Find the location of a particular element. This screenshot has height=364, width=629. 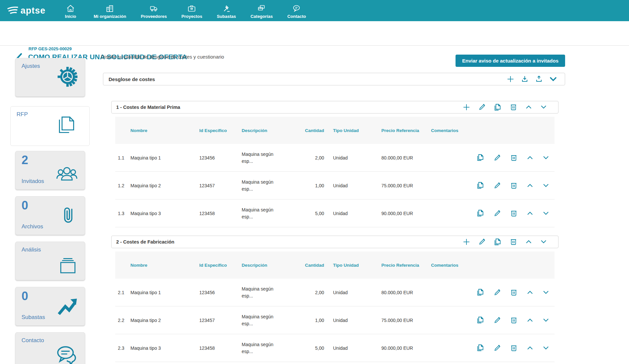

app-header: aptse Inicio Mi organización Proveedores… is located at coordinates (314, 11).